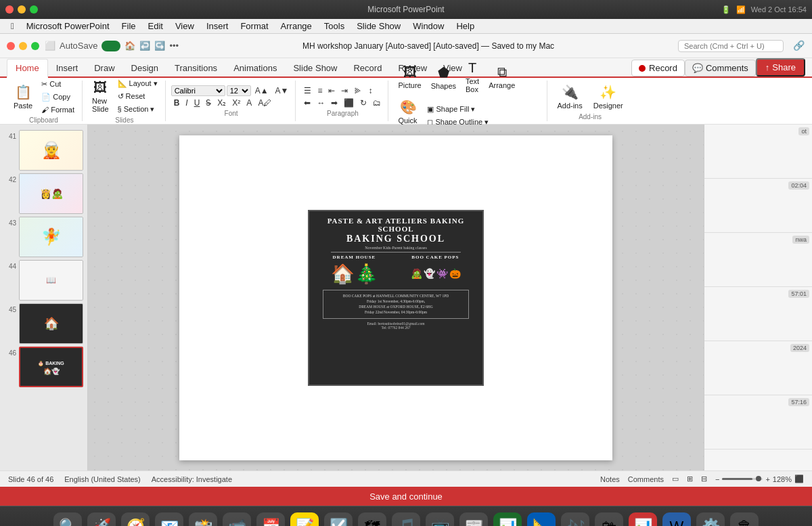 This screenshot has width=812, height=526. I want to click on zoom-slider-thumb, so click(759, 479).